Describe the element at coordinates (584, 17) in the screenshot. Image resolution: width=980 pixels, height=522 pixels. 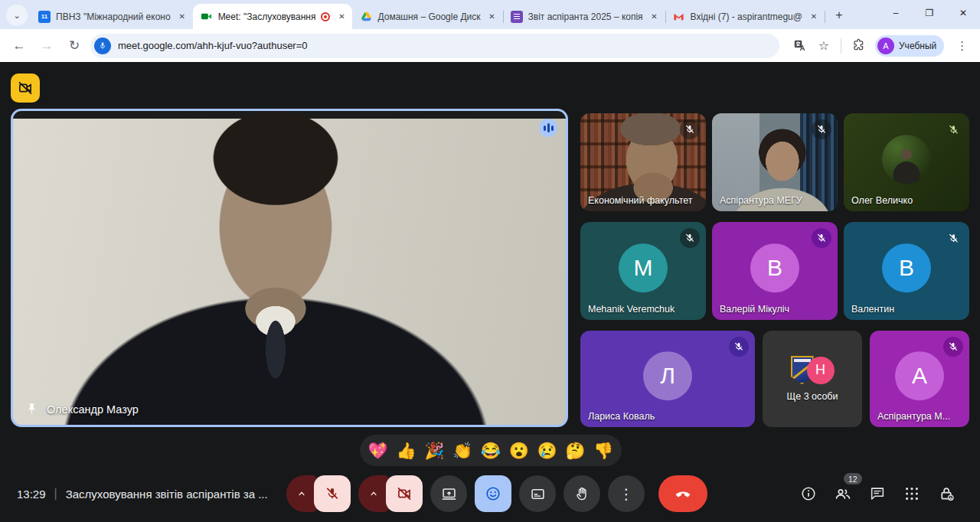
I see `tab-forms: Звіт аспіранта 2025 – копія ✕` at that location.